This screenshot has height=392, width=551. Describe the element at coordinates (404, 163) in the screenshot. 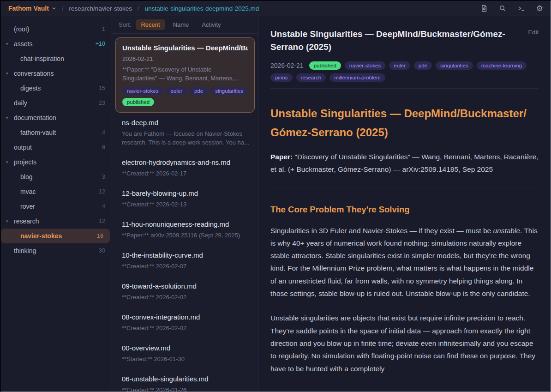

I see `paper-text: "Discovery of Unstable Singularities" — …` at that location.